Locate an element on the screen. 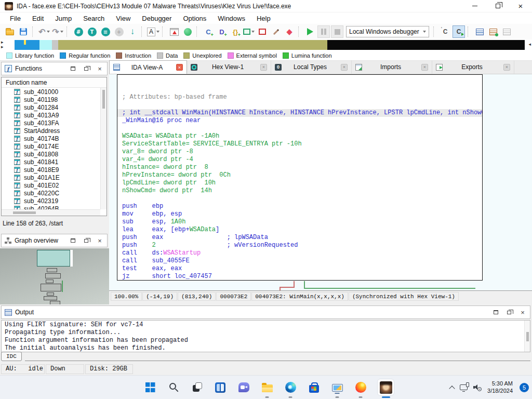 This screenshot has width=532, height=399. taskbar-clock: 5:30 AM 3/18/2024 is located at coordinates (500, 388).